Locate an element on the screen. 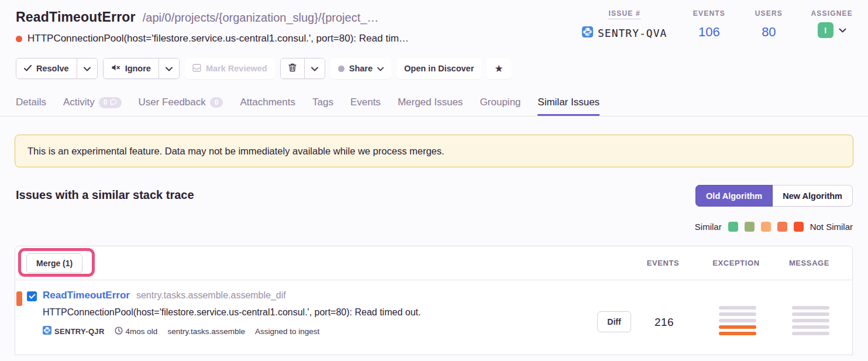 This screenshot has width=868, height=361. share-status-dot is located at coordinates (342, 69).